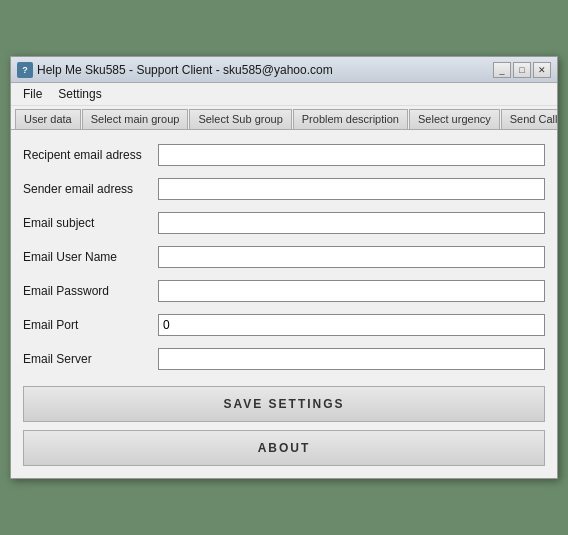 The image size is (568, 535). I want to click on email-password-row: Email Password, so click(284, 291).